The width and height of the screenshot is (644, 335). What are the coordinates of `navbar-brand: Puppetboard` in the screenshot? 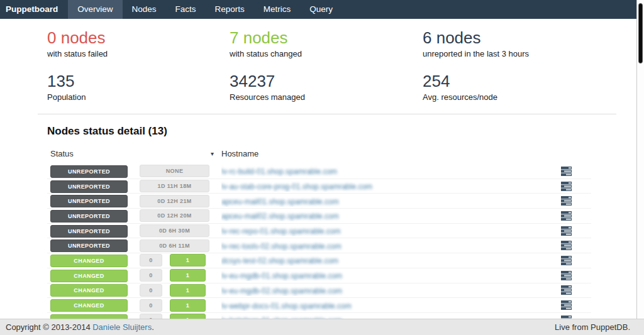 It's located at (34, 9).